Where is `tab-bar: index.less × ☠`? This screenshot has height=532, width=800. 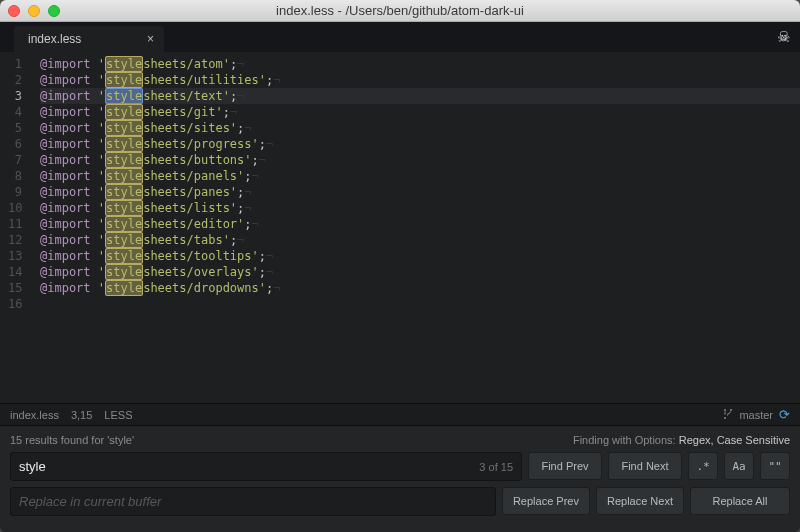
tab-bar: index.less × ☠ is located at coordinates (400, 37).